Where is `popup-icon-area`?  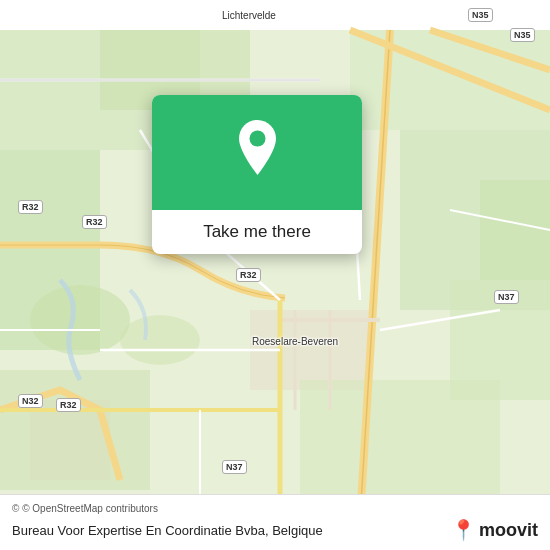 popup-icon-area is located at coordinates (257, 152).